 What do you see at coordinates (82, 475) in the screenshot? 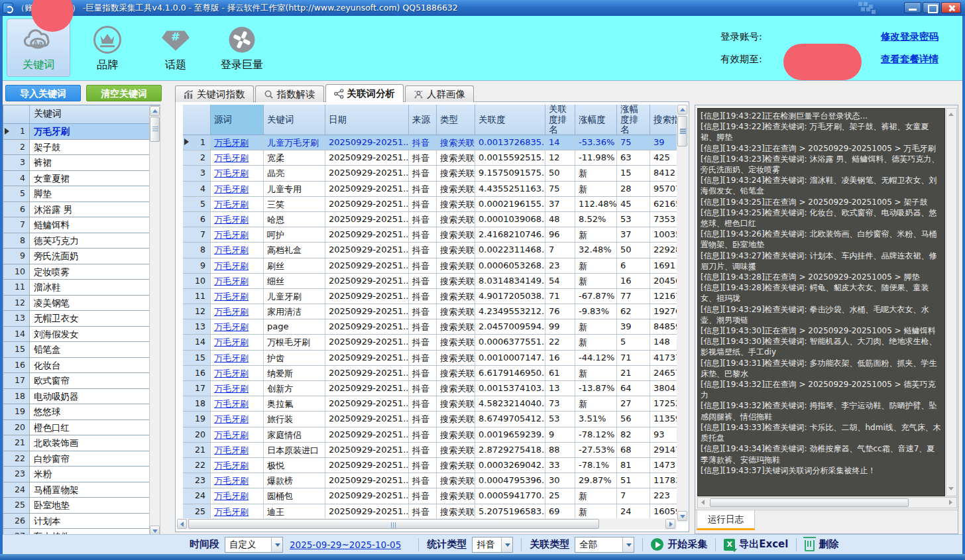
I see `keyword-row: 23米粉` at bounding box center [82, 475].